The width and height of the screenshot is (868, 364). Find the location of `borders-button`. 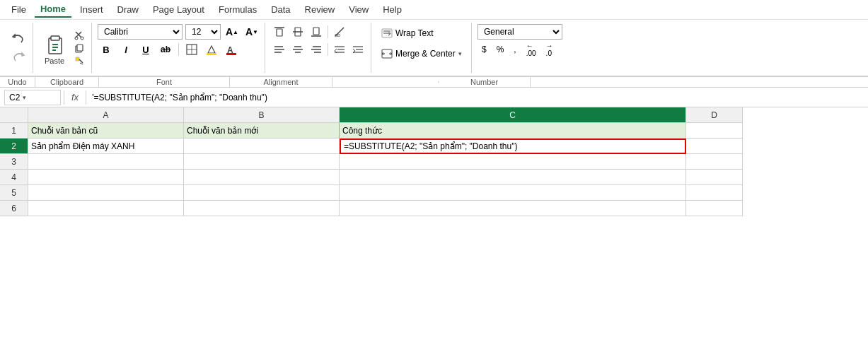

borders-button is located at coordinates (192, 49).